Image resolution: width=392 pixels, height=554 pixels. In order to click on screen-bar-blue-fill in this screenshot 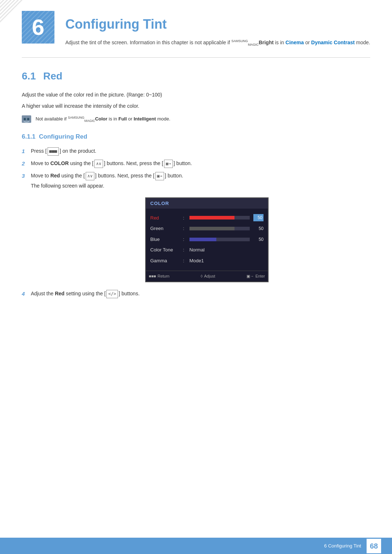, I will do `click(203, 239)`.